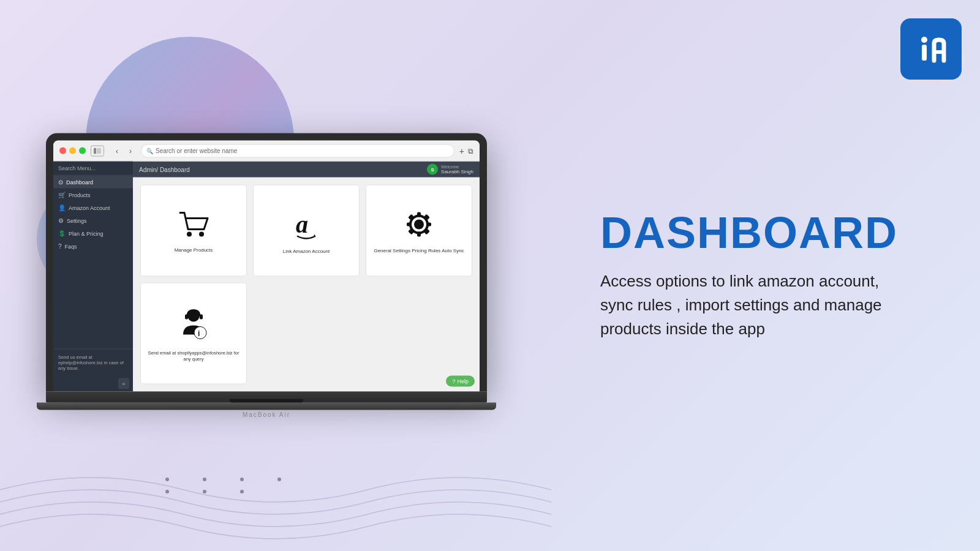 This screenshot has width=980, height=551. I want to click on sidebar-item-dashboard-label: Dashboard, so click(80, 182).